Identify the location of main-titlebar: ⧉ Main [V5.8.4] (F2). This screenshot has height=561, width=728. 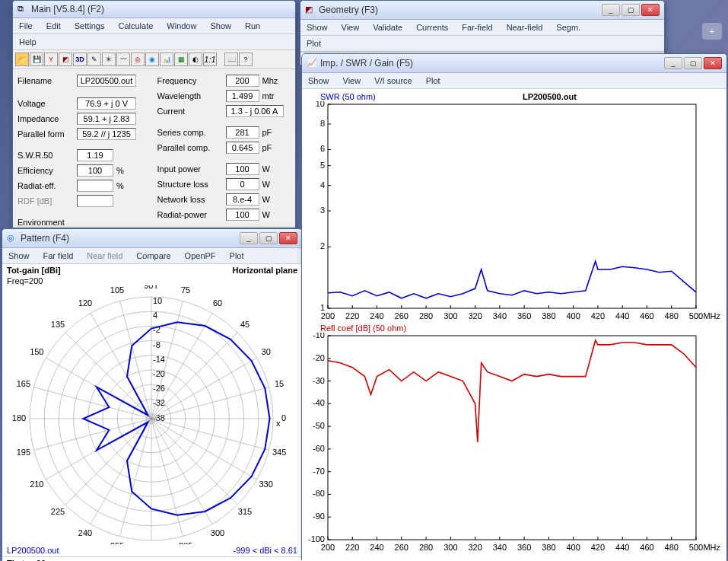
(154, 9).